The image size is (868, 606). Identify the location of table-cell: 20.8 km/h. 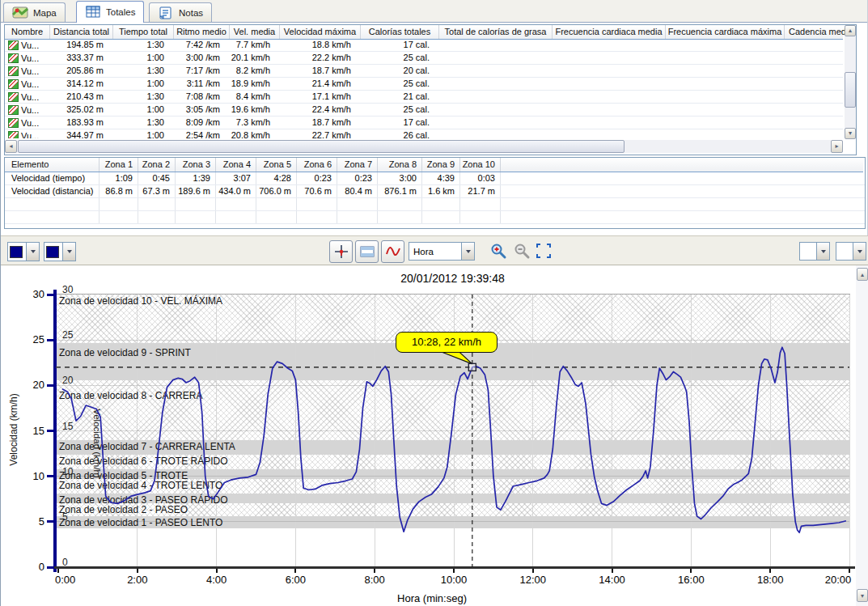
(255, 134).